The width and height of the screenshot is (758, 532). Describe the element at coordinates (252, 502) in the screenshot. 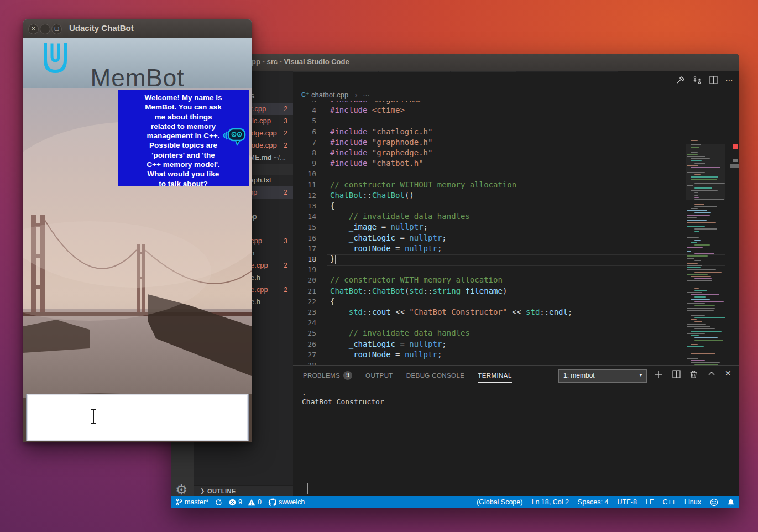

I see `warning-icon` at that location.